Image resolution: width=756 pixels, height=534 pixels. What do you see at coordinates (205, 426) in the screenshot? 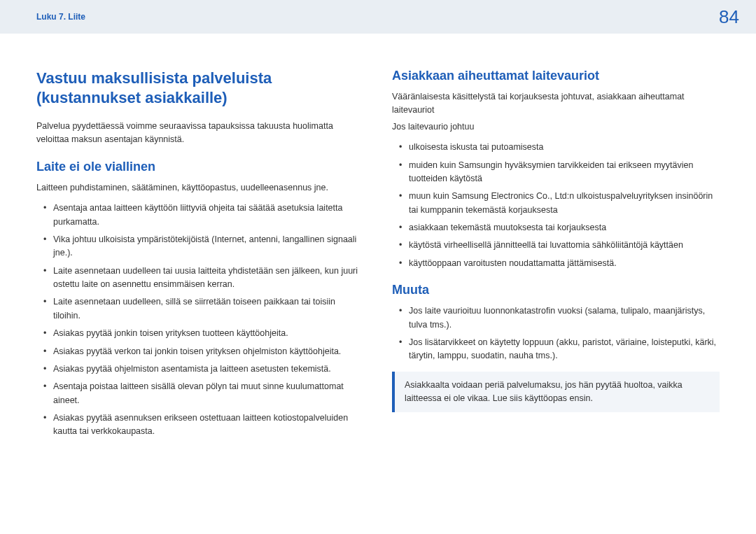
I see `list-item: Asiakas pyytää asennuksen erikseen ostet…` at bounding box center [205, 426].